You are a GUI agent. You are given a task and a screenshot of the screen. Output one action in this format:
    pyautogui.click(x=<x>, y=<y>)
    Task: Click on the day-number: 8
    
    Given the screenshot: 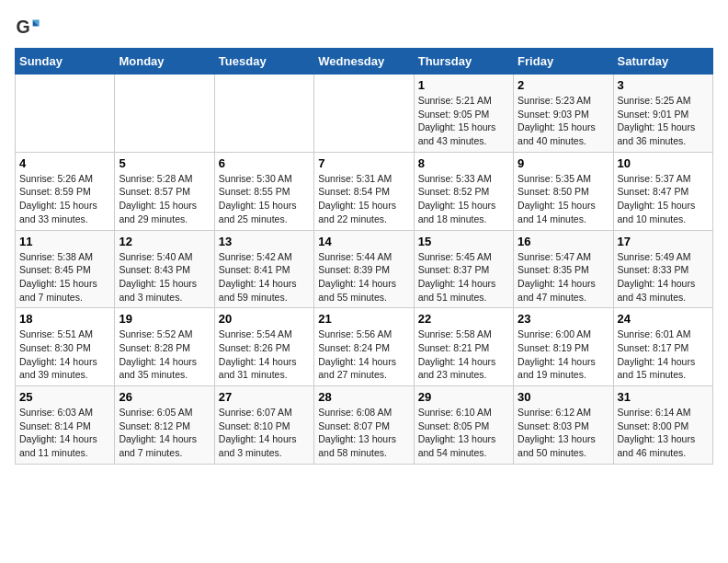 What is the action you would take?
    pyautogui.click(x=463, y=164)
    